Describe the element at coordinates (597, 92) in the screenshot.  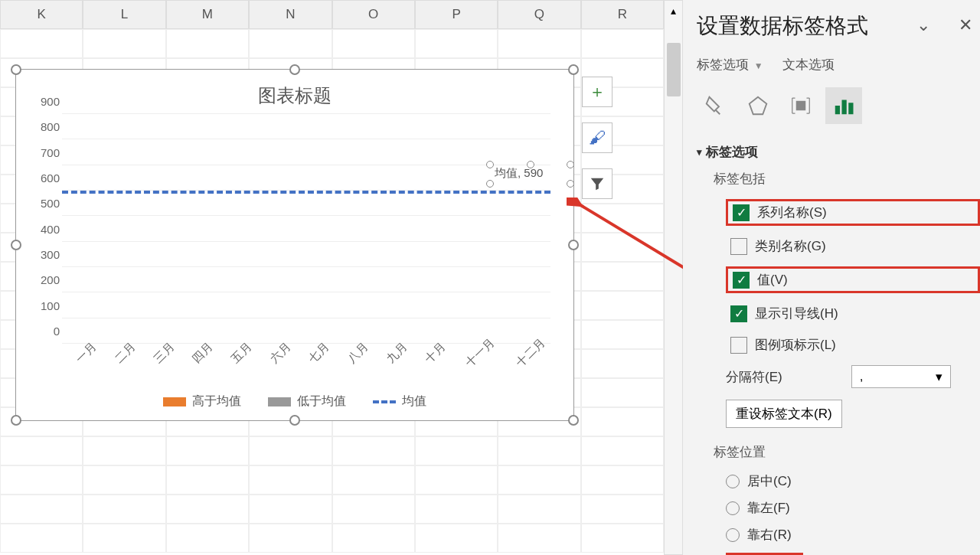
I see `plus-icon: ＋` at that location.